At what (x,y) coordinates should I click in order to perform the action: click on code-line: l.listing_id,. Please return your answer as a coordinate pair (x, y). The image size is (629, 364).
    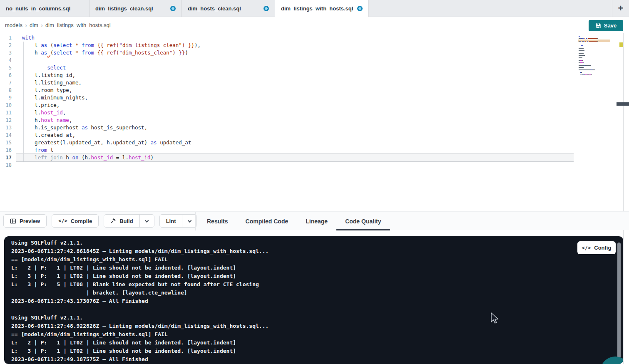
    Looking at the image, I should click on (295, 75).